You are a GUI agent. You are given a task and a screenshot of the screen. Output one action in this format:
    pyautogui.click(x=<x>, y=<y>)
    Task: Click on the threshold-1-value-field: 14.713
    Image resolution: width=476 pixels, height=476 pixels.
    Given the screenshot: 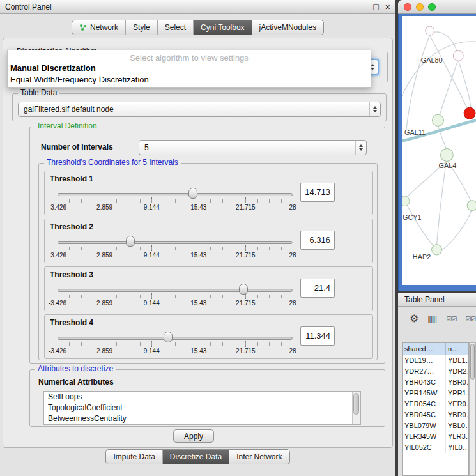 What is the action you would take?
    pyautogui.click(x=318, y=192)
    